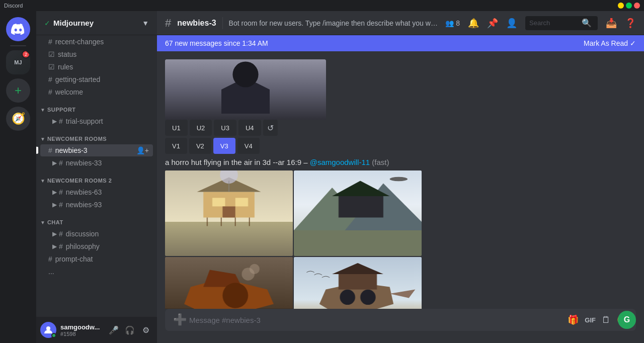 This screenshot has width=644, height=343. I want to click on gif-button: GIF, so click(590, 320).